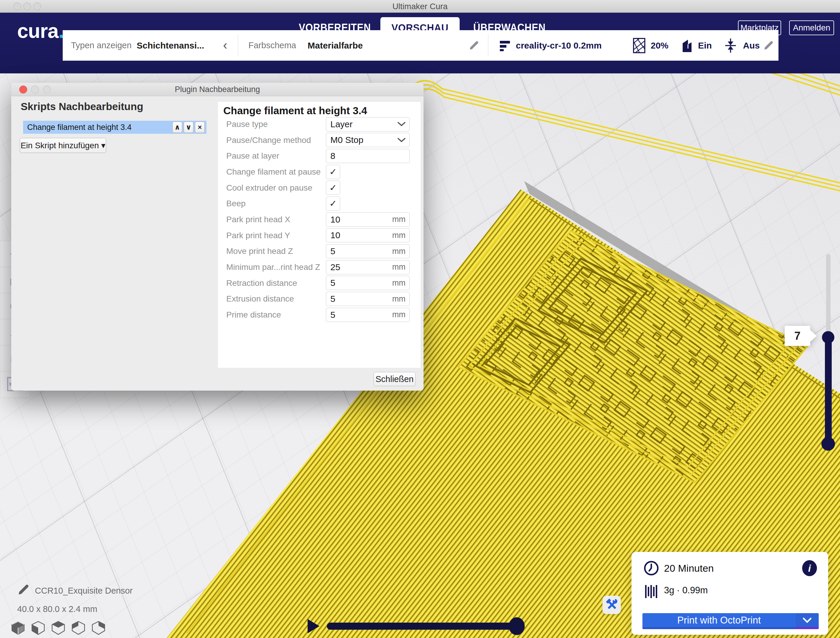 This screenshot has width=840, height=638. I want to click on form-row-park-print-head-y: Park print head Y10mm, so click(319, 236).